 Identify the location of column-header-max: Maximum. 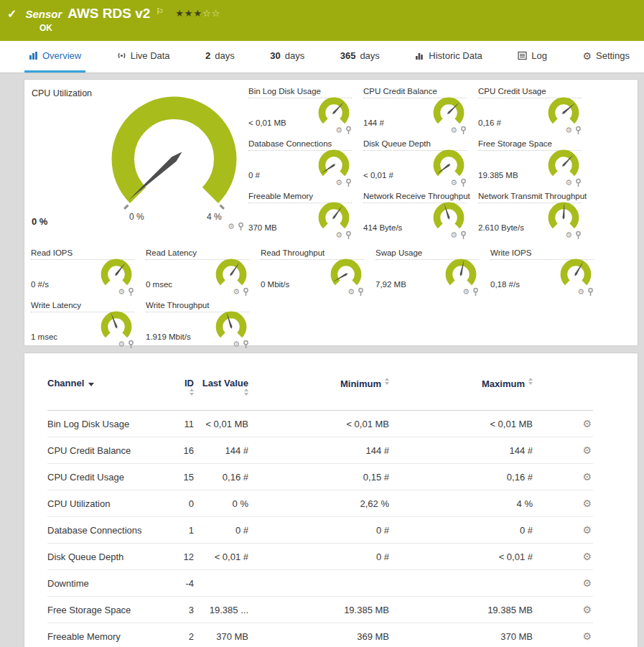
(467, 394).